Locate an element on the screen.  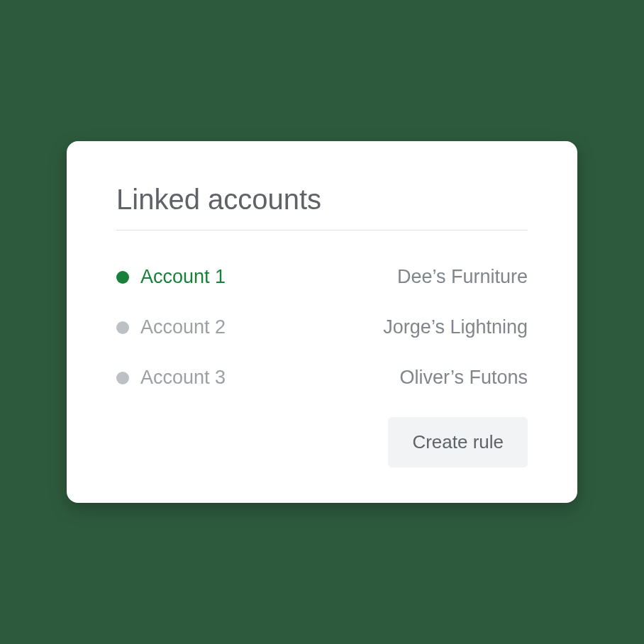
account-list: Account 1 Dee’s Furniture Account 2 Jorg… is located at coordinates (322, 328).